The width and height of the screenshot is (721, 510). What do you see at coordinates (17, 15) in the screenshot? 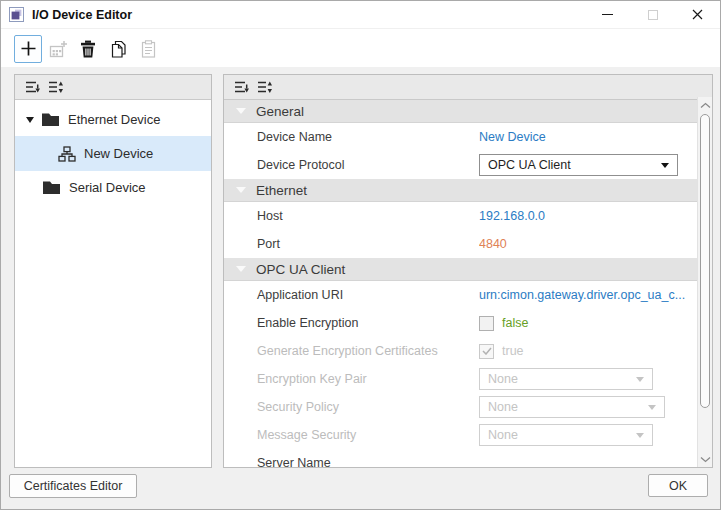
I see `app-logo-icon` at bounding box center [17, 15].